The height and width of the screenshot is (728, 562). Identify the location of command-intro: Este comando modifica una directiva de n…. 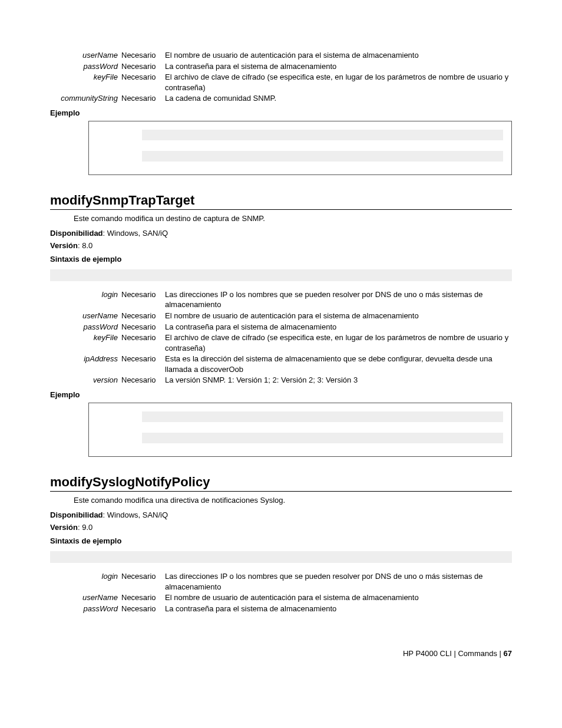
(293, 500).